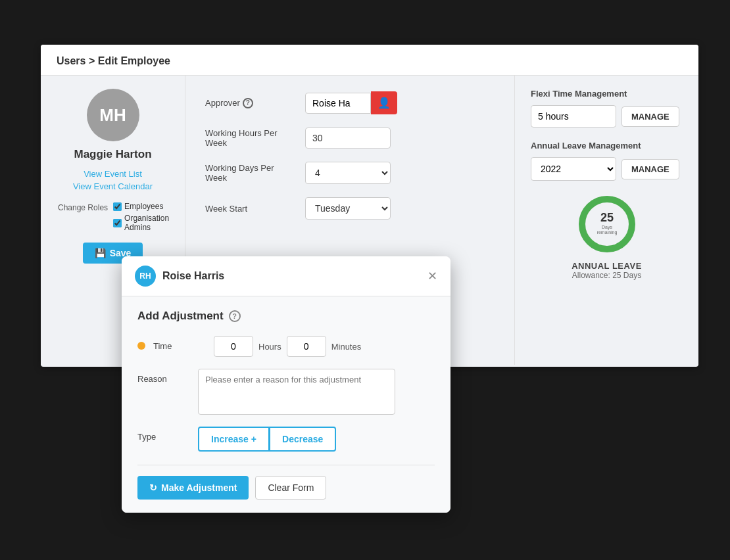 The height and width of the screenshot is (560, 730). Describe the element at coordinates (606, 116) in the screenshot. I see `flexi-row: MANAGE` at that location.